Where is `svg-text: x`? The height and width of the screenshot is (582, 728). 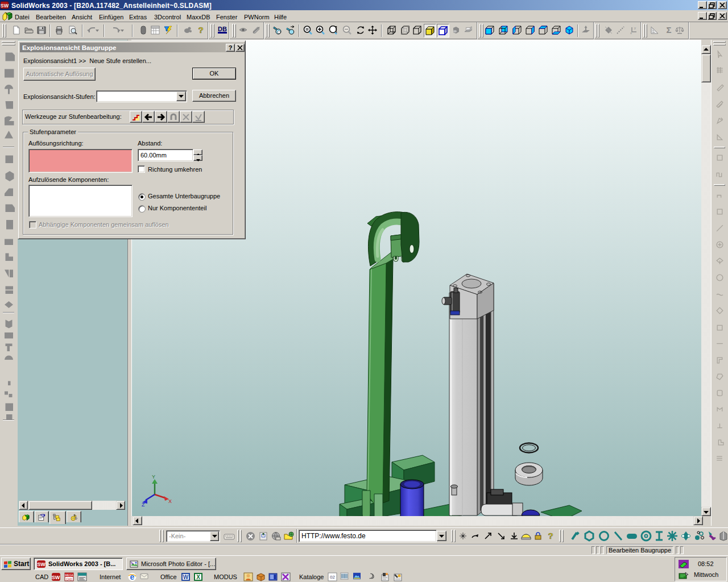
svg-text: x is located at coordinates (631, 33).